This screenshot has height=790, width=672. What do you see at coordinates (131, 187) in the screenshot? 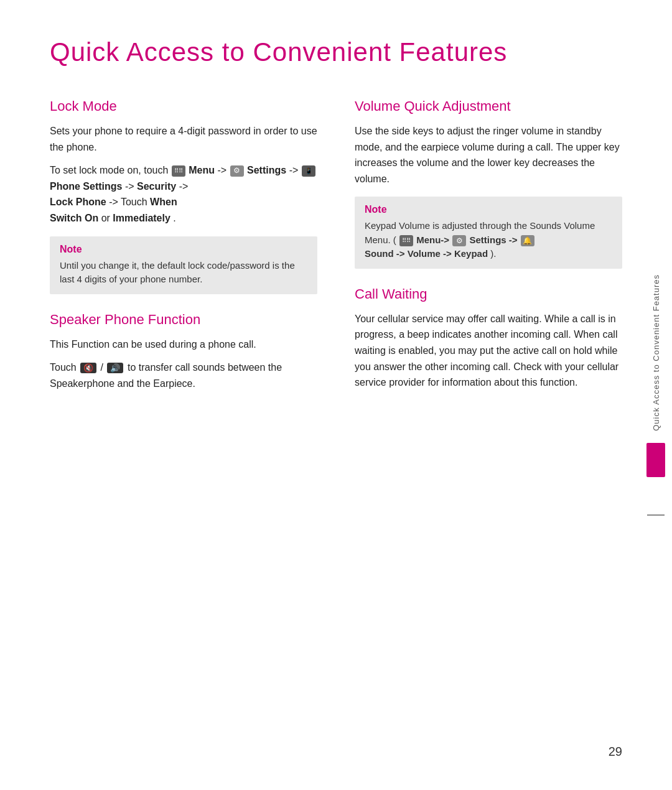
I see `arrow3: ->` at bounding box center [131, 187].